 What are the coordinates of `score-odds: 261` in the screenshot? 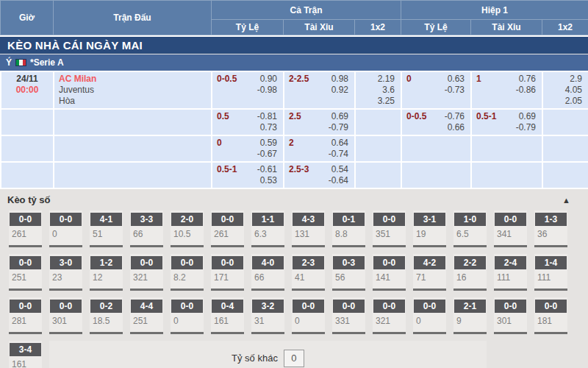 It's located at (228, 233).